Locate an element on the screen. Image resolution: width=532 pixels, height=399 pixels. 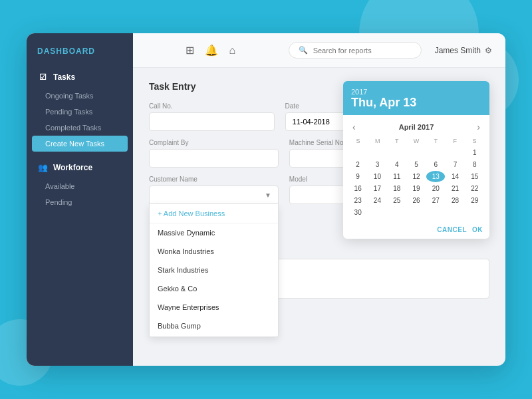
search-bar: 🔍 is located at coordinates (355, 51).